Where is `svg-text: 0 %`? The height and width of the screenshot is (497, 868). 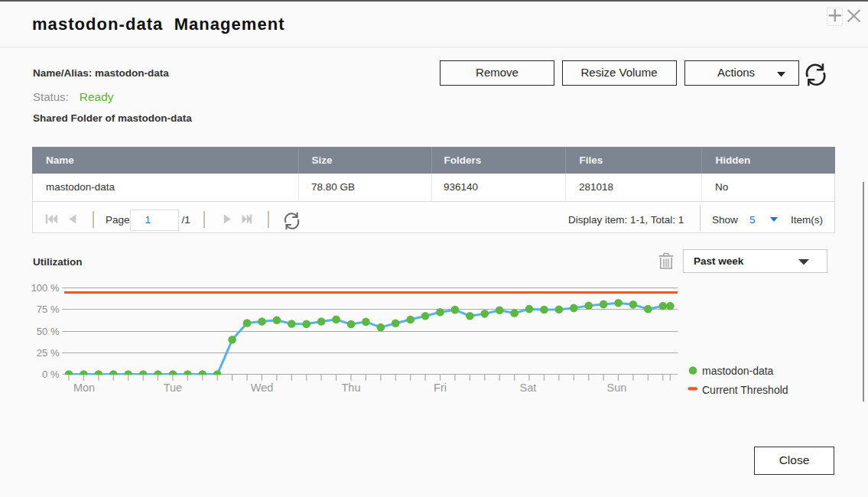 svg-text: 0 % is located at coordinates (50, 375).